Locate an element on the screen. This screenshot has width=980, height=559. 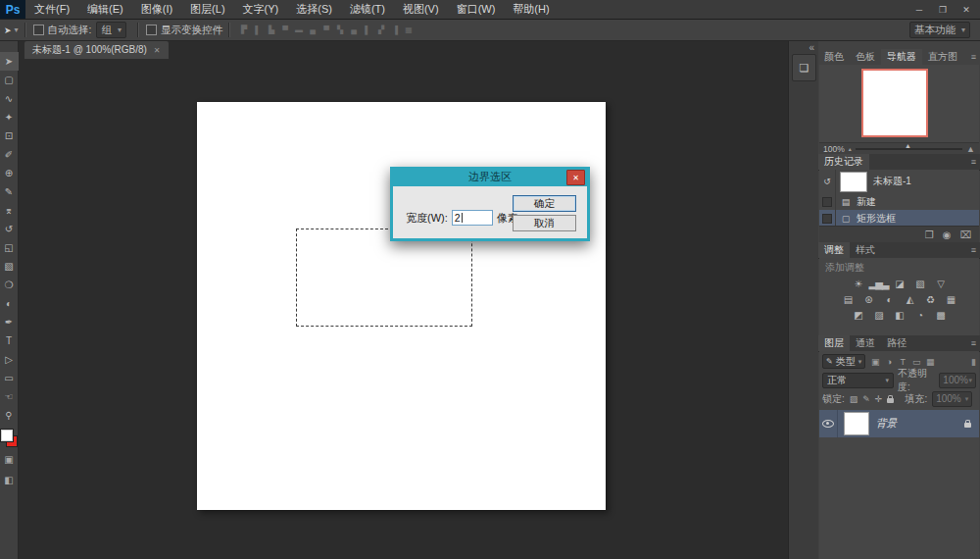
selective-color-icon: ◔ is located at coordinates (919, 316).